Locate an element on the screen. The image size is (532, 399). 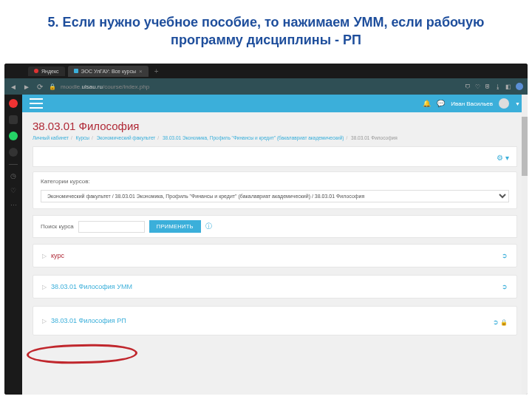
course-item-rp: ▷ 38.03.01 Философия РП ➲🔒 is located at coordinates (275, 321).